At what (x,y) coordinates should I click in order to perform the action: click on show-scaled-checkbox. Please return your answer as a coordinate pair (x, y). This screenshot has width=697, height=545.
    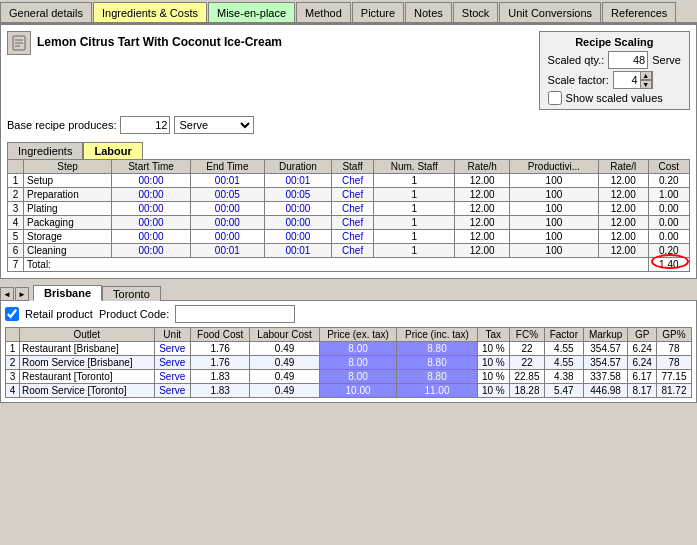
    Looking at the image, I should click on (555, 98).